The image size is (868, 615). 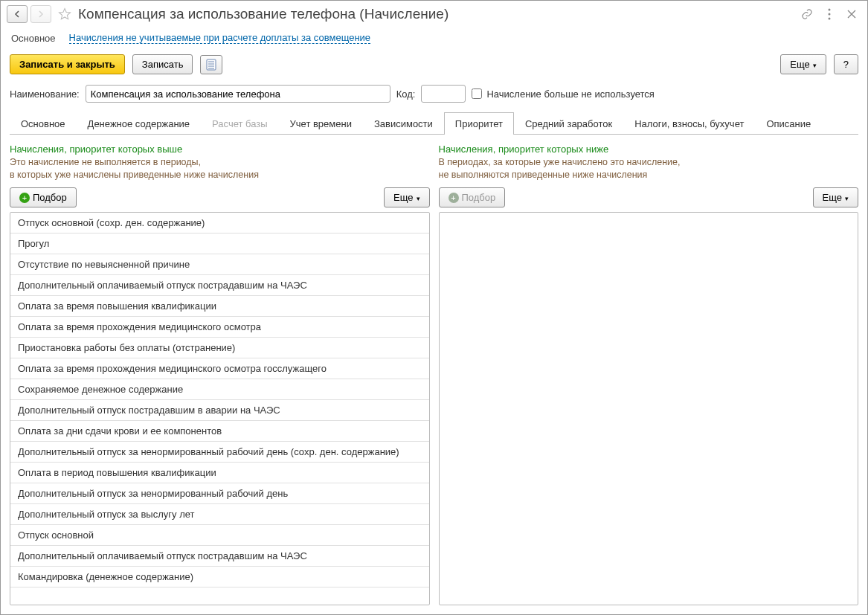 I want to click on deprecated-checkbox-input, so click(x=477, y=94).